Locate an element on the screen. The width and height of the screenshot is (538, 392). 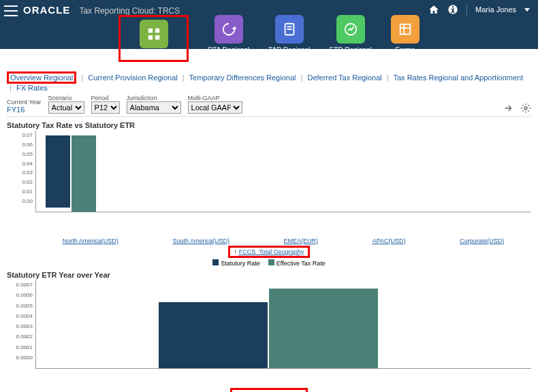
multigaap-select: Local GAAP is located at coordinates (215, 108).